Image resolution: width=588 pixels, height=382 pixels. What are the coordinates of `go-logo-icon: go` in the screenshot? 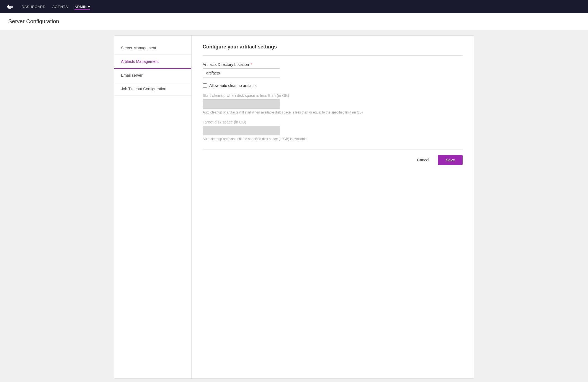 It's located at (9, 7).